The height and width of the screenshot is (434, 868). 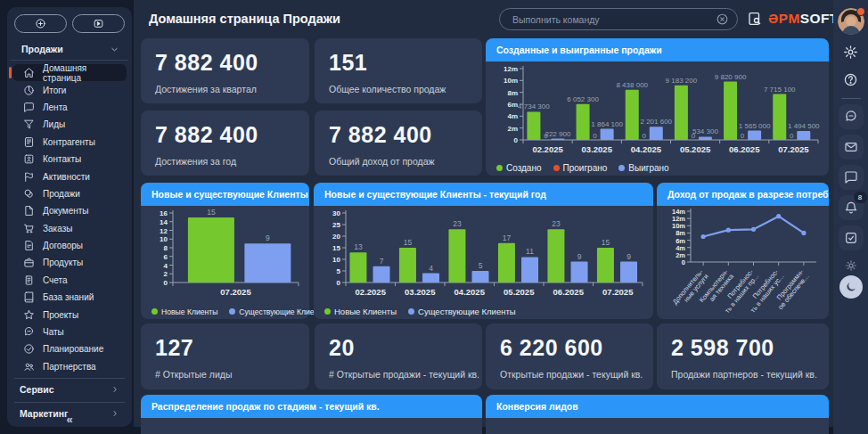 I want to click on sidebar-section-service: Сервис, so click(x=70, y=389).